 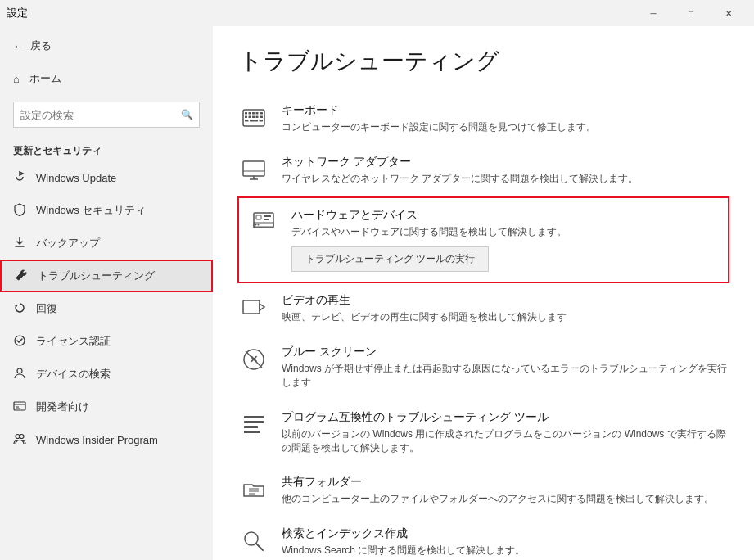 I want to click on activation-label: ライセンス認証, so click(x=74, y=341).